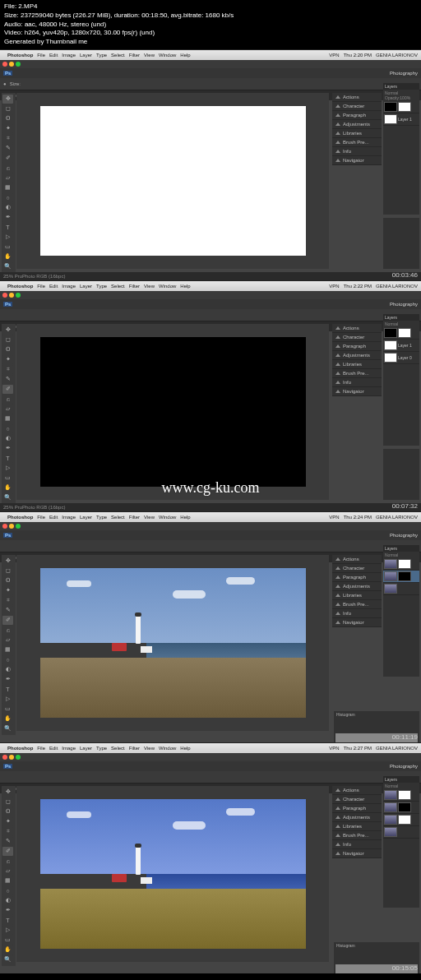  What do you see at coordinates (8, 227) in the screenshot?
I see `text-tool: T` at bounding box center [8, 227].